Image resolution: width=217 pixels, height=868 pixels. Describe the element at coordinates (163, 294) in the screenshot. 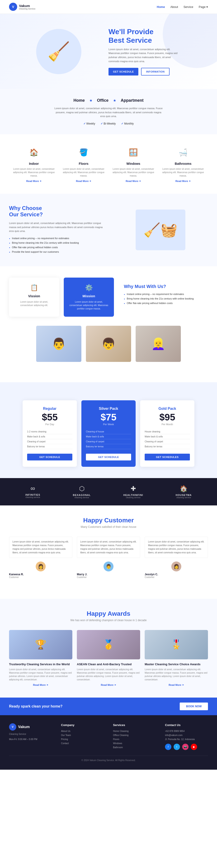

I see `why-must-item-1: Instant online pricing – no requirement …` at that location.